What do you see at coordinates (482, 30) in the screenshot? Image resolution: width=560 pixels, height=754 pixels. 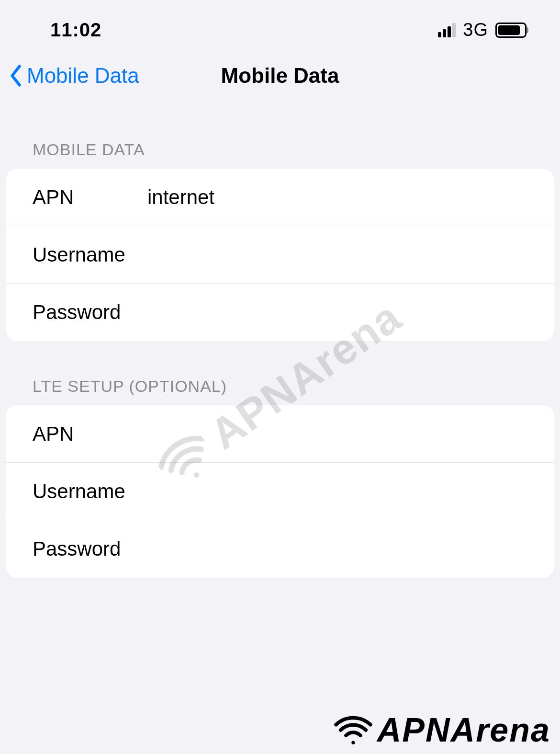 I see `status-right: 3G` at bounding box center [482, 30].